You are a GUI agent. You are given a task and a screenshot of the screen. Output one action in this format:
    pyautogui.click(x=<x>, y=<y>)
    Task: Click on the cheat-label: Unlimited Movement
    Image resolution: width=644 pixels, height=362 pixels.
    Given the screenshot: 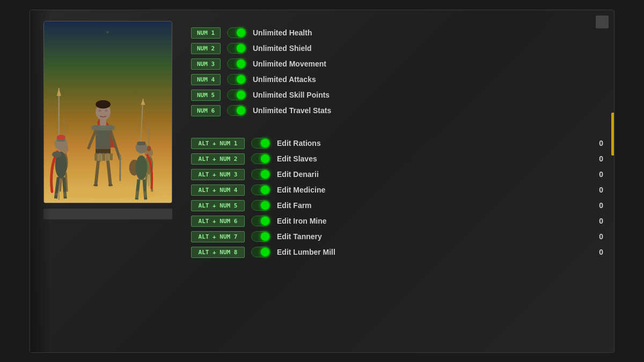 What is the action you would take?
    pyautogui.click(x=428, y=64)
    